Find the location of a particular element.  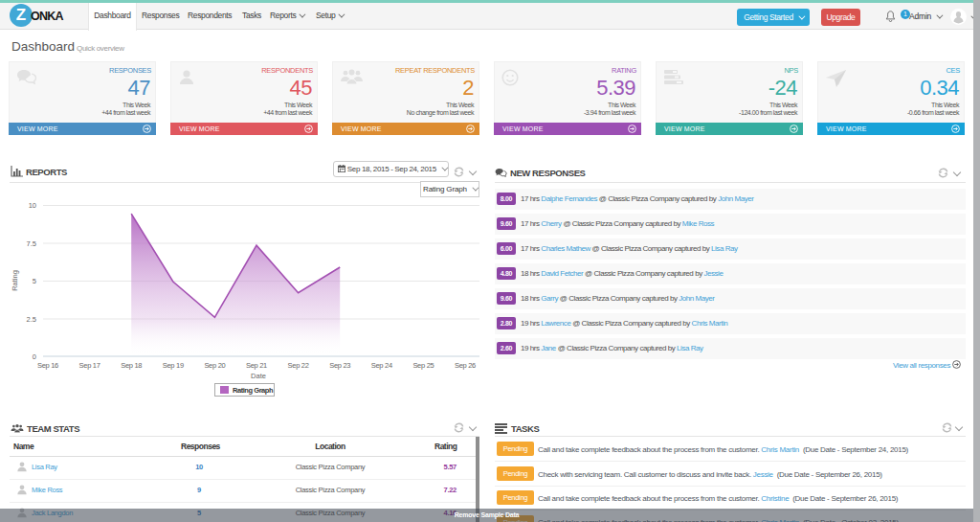

svg-text: Sep 16 is located at coordinates (48, 366).